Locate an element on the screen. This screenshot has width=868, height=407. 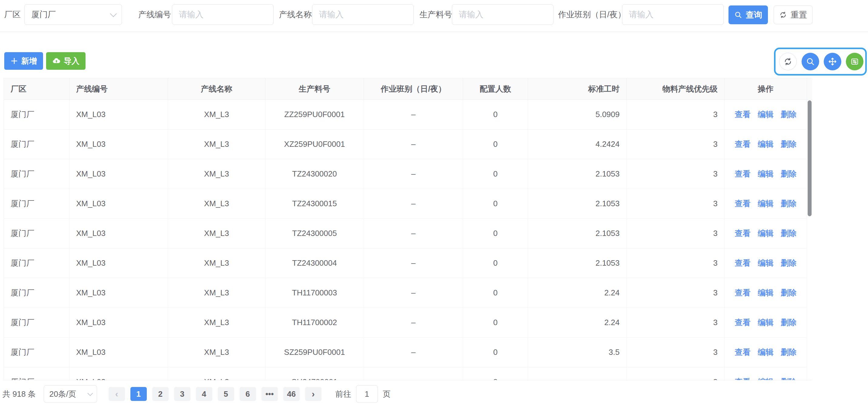
shift-input is located at coordinates (673, 15).